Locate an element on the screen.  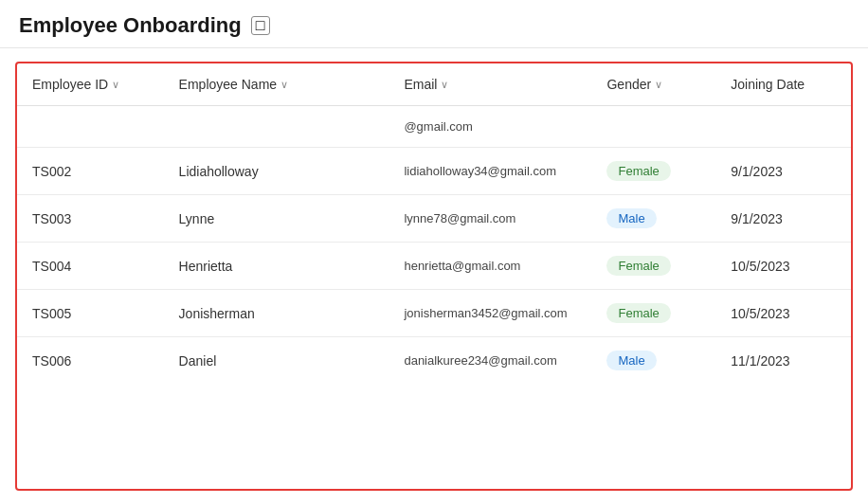
sort-icon-emp-id: ∨ is located at coordinates (116, 85).